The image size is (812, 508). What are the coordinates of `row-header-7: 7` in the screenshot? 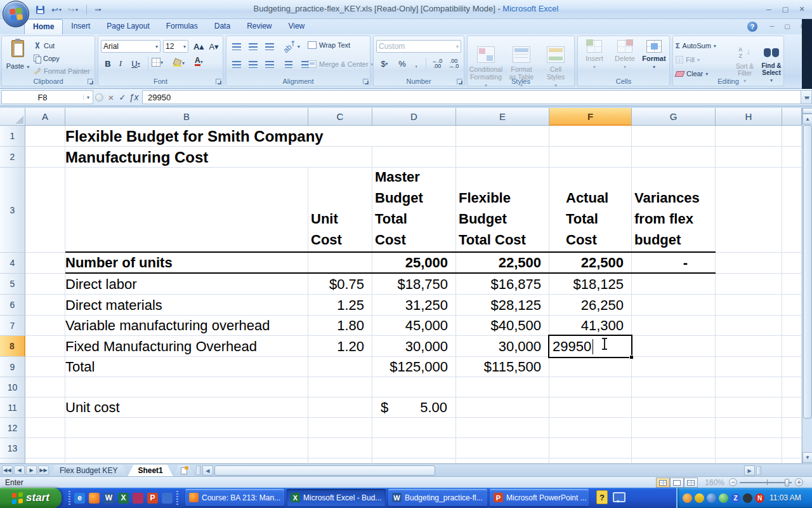 It's located at (13, 326).